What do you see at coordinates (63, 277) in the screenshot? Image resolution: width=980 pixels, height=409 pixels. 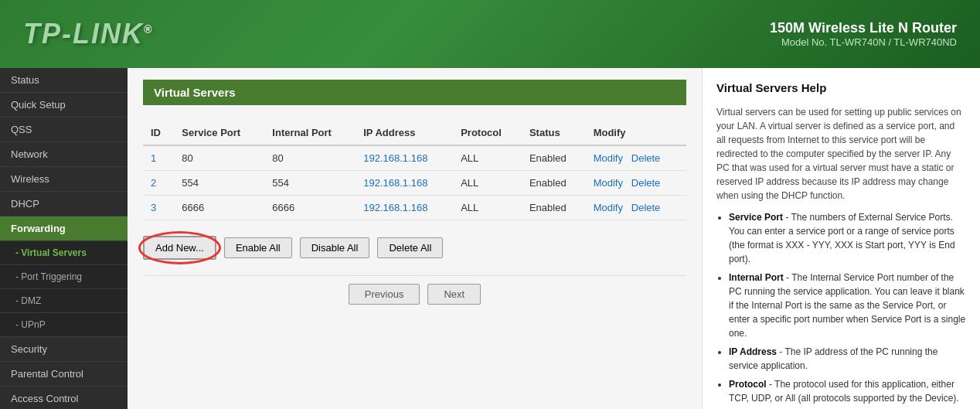 I see `sidebar-item-port-triggering: - Port Triggering` at bounding box center [63, 277].